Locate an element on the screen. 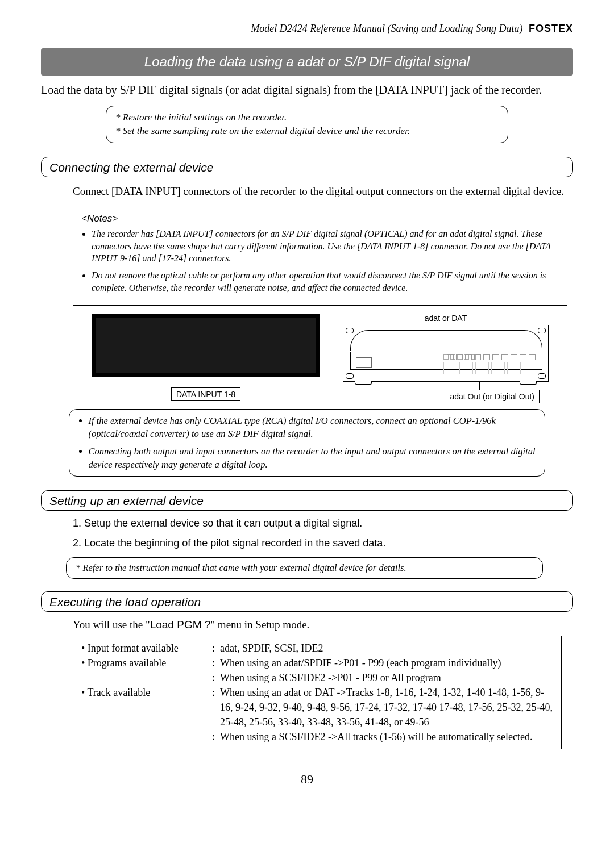  spec-val-track-1: When using an adat or DAT ->Tracks 1-8, … is located at coordinates (387, 707).